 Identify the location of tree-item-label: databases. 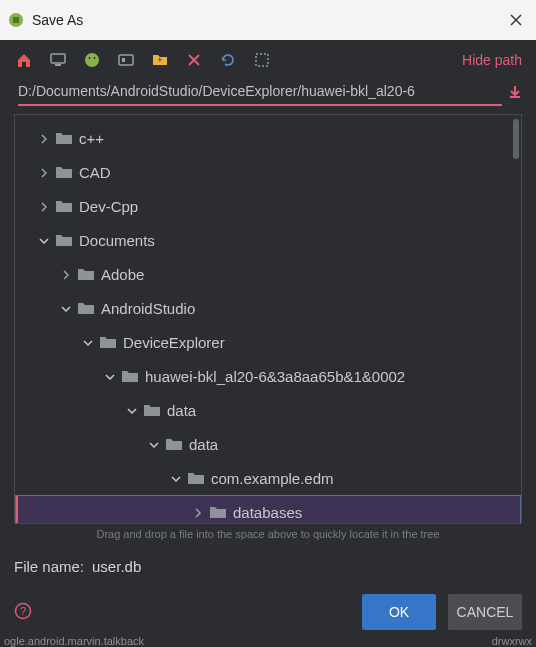
(268, 512).